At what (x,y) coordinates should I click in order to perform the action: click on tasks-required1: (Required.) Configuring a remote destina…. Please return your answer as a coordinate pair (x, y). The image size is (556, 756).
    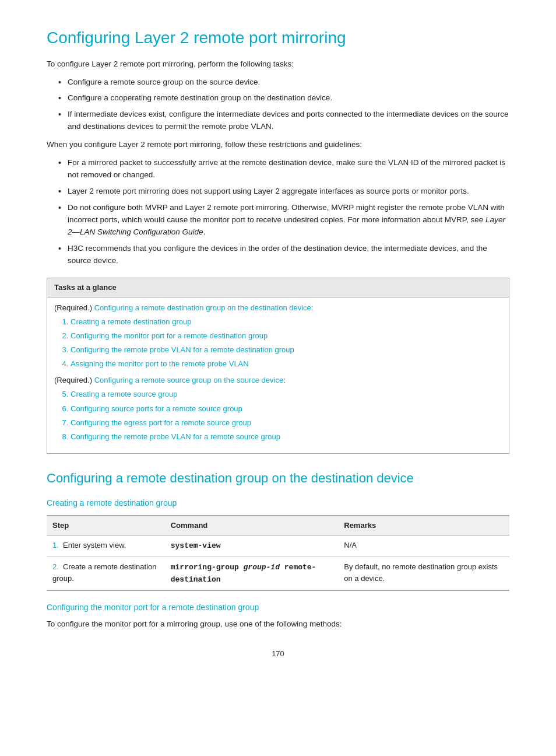
    Looking at the image, I should click on (278, 308).